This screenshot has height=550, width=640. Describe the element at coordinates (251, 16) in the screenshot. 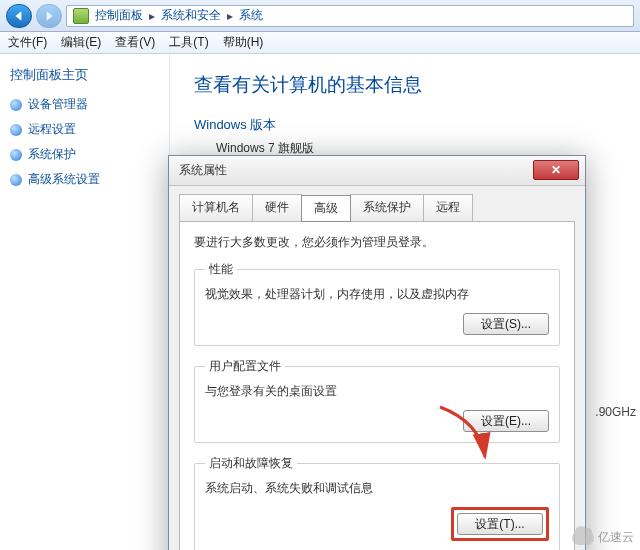

I see `crumb-leaf: 系统` at that location.